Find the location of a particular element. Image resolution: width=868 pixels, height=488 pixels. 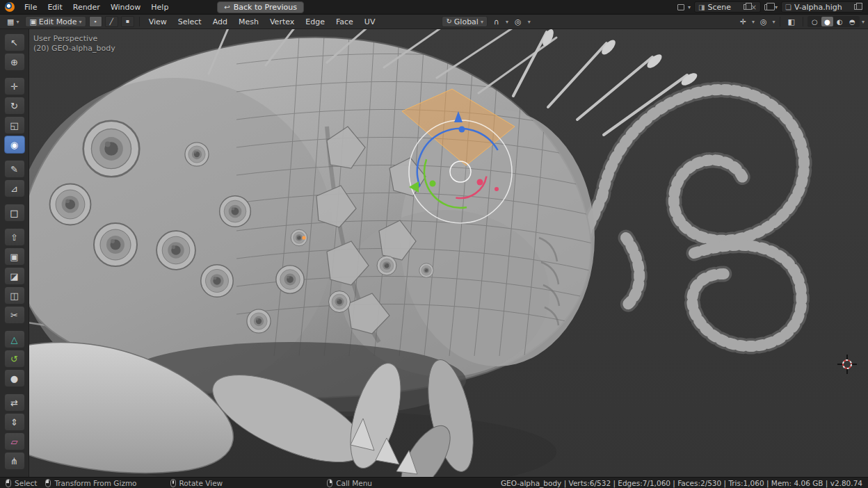

view-layer-name: V-alpha.high is located at coordinates (823, 7).